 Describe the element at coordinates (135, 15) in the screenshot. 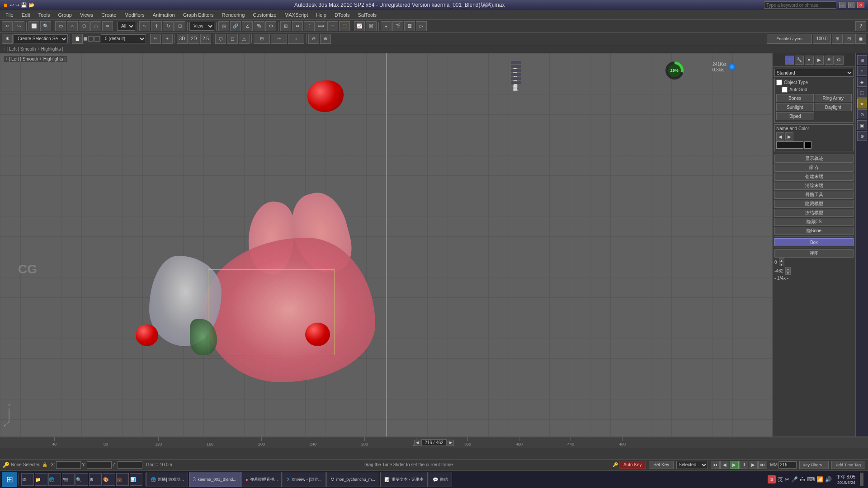

I see `menu-modifiers: Modifiers` at that location.